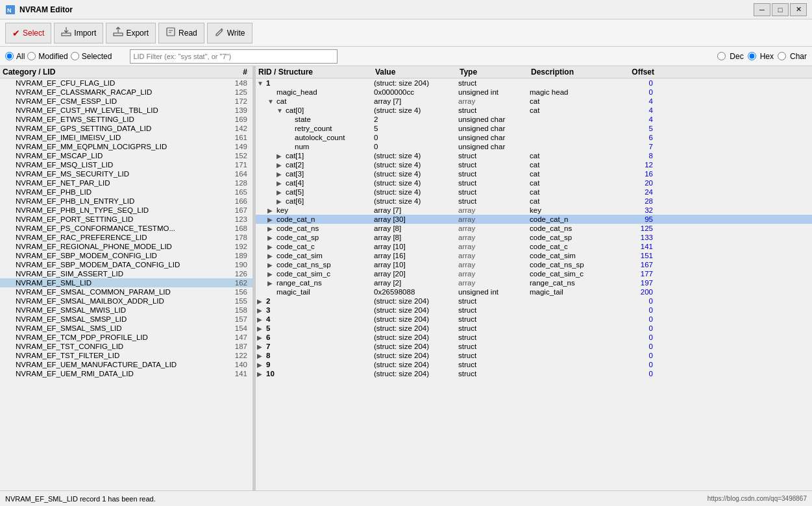  What do you see at coordinates (534, 174) in the screenshot?
I see `right-row-row-cat3: ▶cat[3] (struct: size 4) struct cat 16` at bounding box center [534, 174].